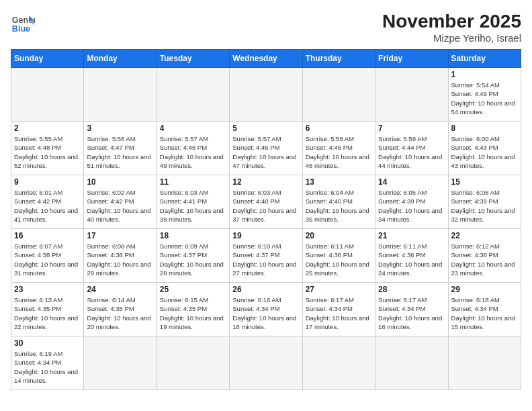 The image size is (532, 411). I want to click on day-cell: 26Sunrise: 6:16 AM Sunset: 4:34 PM Dayli…, so click(266, 310).